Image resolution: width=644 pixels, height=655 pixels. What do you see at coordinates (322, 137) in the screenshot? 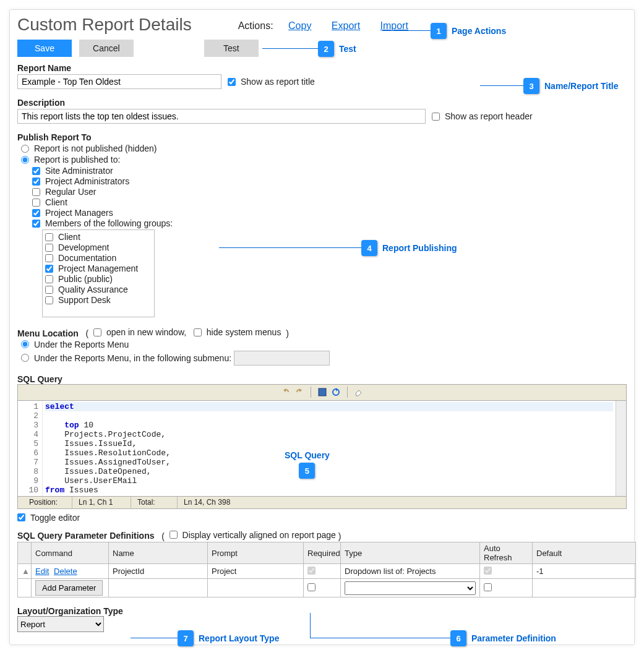
I see `publish-label: Publish Report To` at bounding box center [322, 137].